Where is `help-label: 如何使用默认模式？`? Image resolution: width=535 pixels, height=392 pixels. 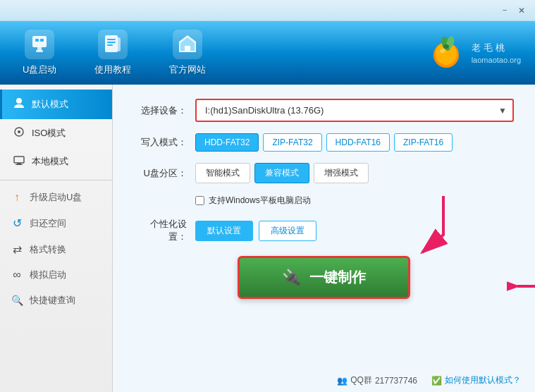
help-label: 如何使用默认模式？ is located at coordinates (483, 381).